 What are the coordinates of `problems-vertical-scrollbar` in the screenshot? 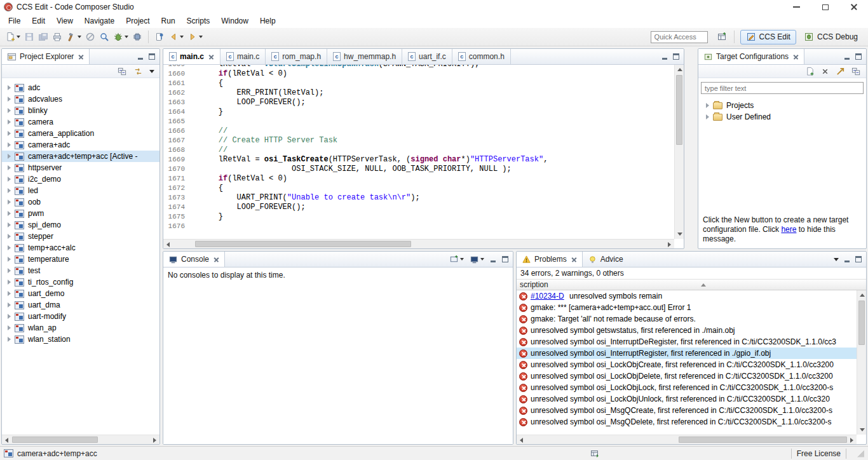 It's located at (862, 362).